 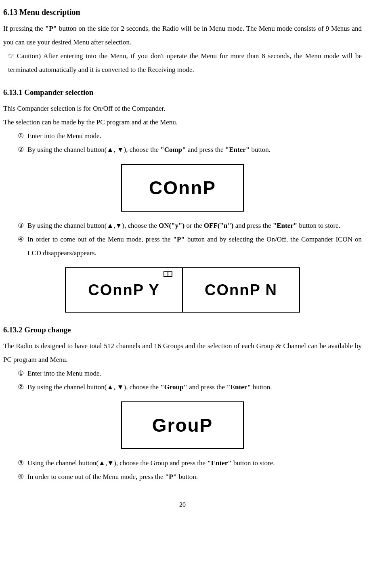 I want to click on section-6-13-2-heading: 6.13.2 Group change, so click(x=182, y=330).